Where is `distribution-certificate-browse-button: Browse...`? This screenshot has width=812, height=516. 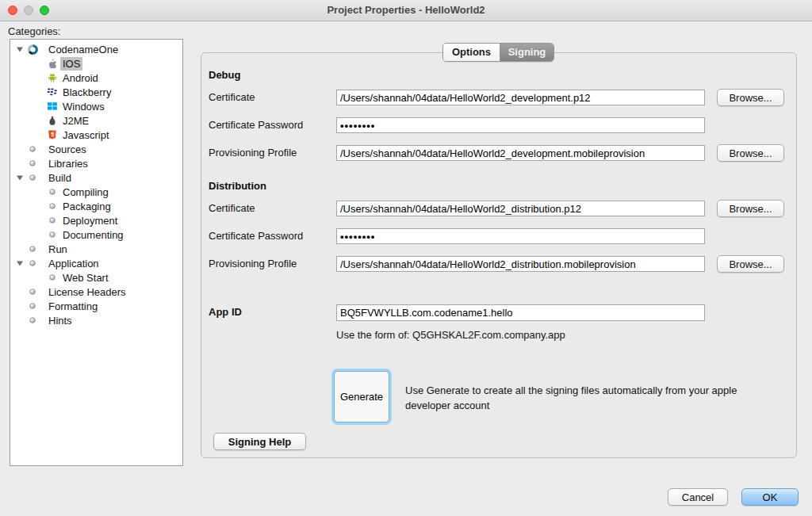 distribution-certificate-browse-button: Browse... is located at coordinates (750, 208).